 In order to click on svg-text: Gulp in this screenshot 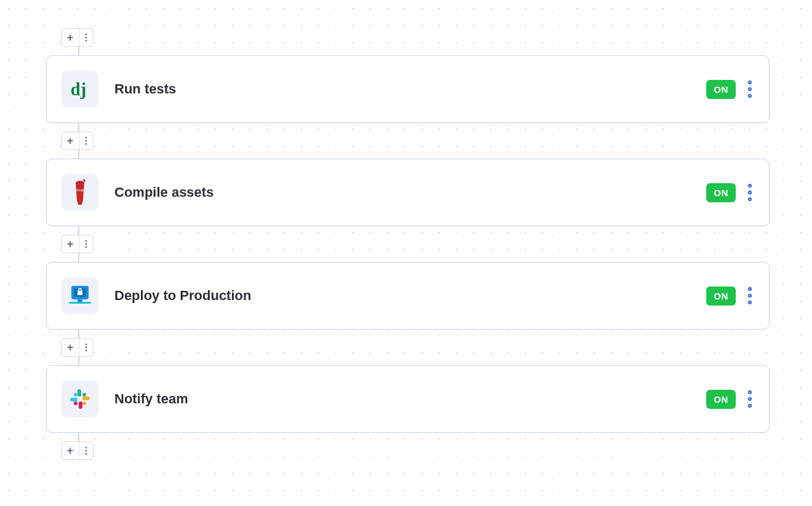, I will do `click(80, 190)`.